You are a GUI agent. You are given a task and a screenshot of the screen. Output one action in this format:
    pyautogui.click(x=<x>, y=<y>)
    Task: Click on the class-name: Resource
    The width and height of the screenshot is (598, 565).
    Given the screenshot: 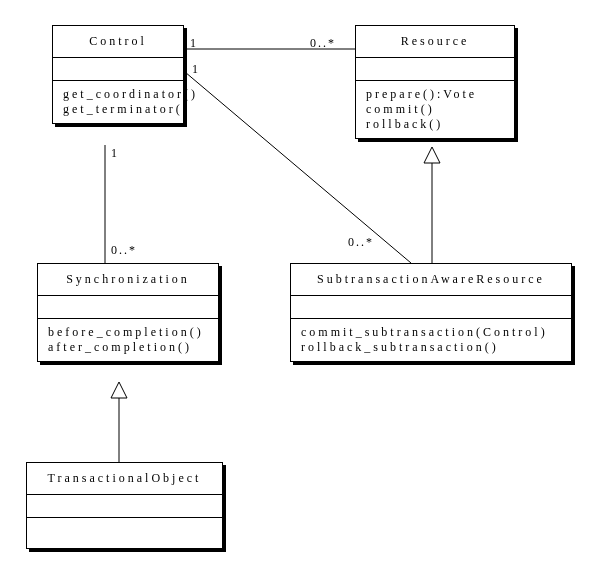 What is the action you would take?
    pyautogui.click(x=435, y=42)
    